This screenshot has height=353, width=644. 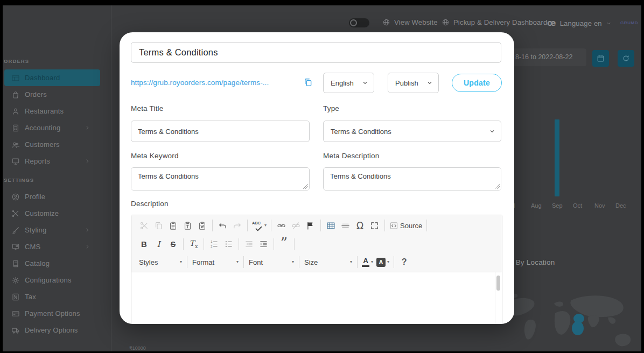 I want to click on sidebar-item-label: Tax, so click(x=30, y=297).